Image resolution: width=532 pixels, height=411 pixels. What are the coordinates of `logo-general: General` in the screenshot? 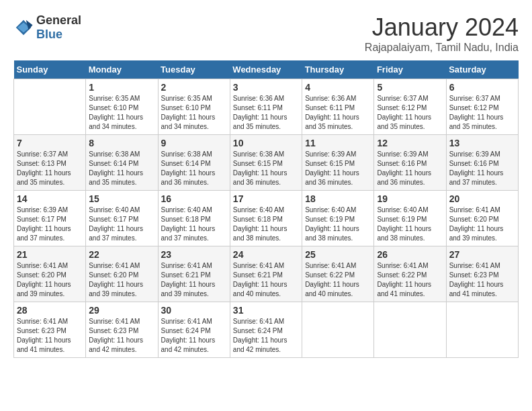 It's located at (59, 20).